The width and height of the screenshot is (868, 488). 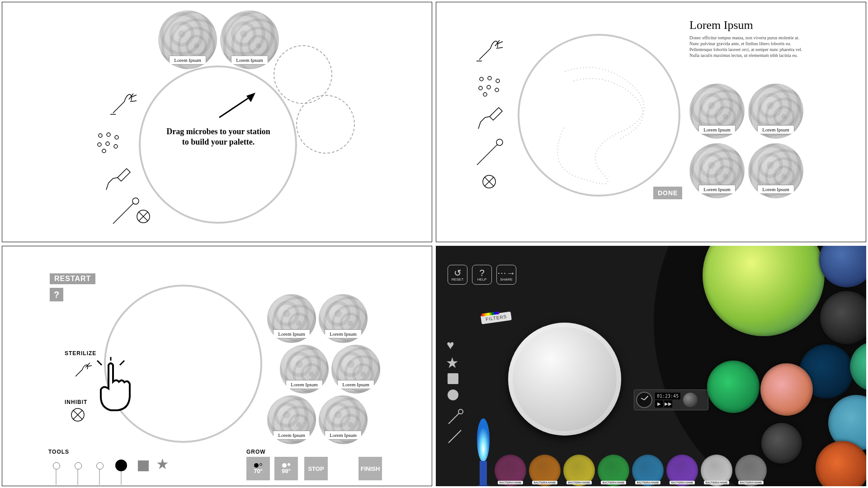 What do you see at coordinates (143, 466) in the screenshot?
I see `brush-square` at bounding box center [143, 466].